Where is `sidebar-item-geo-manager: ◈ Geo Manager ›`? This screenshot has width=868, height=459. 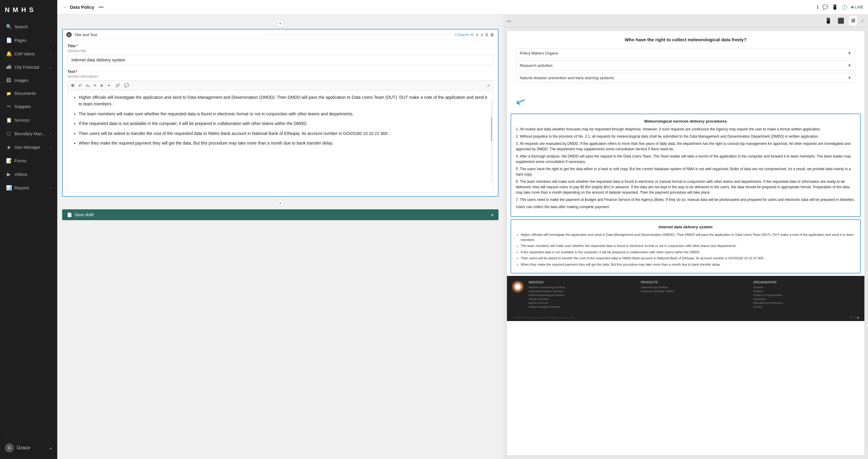
sidebar-item-geo-manager: ◈ Geo Manager › is located at coordinates (29, 147).